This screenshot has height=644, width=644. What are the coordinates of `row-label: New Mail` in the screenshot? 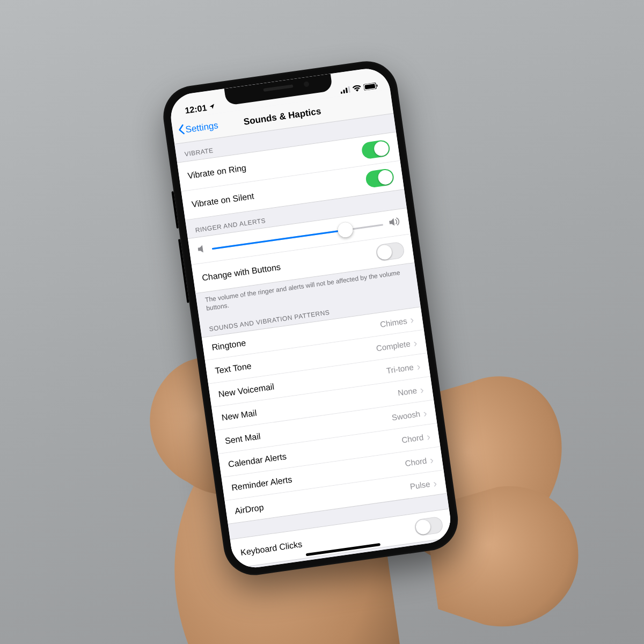 It's located at (239, 415).